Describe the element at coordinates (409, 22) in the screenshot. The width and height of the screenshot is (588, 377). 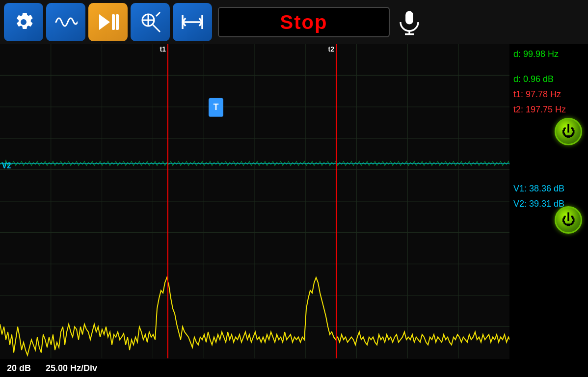
I see `mic-button` at that location.